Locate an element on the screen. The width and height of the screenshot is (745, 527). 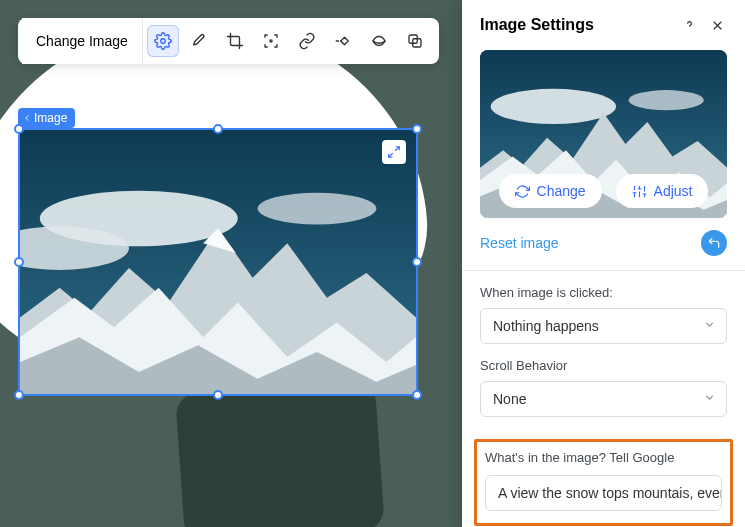
alt-text-section: What's in the image? Tell Google A view … is located at coordinates (604, 482).